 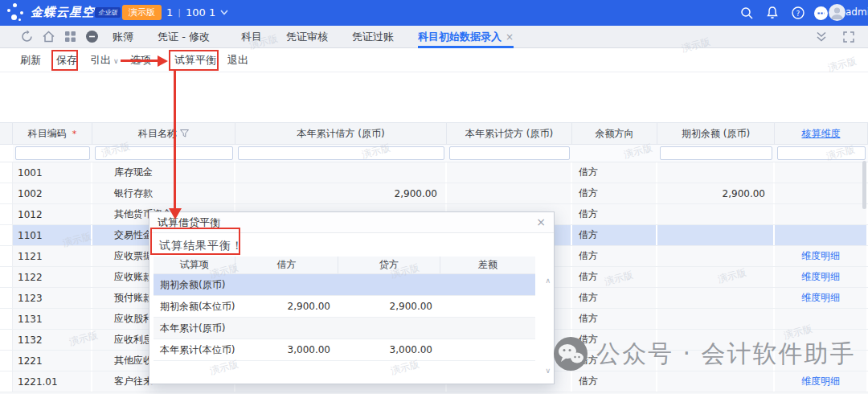 What do you see at coordinates (18, 13) in the screenshot?
I see `kingdee-logo-icon` at bounding box center [18, 13].